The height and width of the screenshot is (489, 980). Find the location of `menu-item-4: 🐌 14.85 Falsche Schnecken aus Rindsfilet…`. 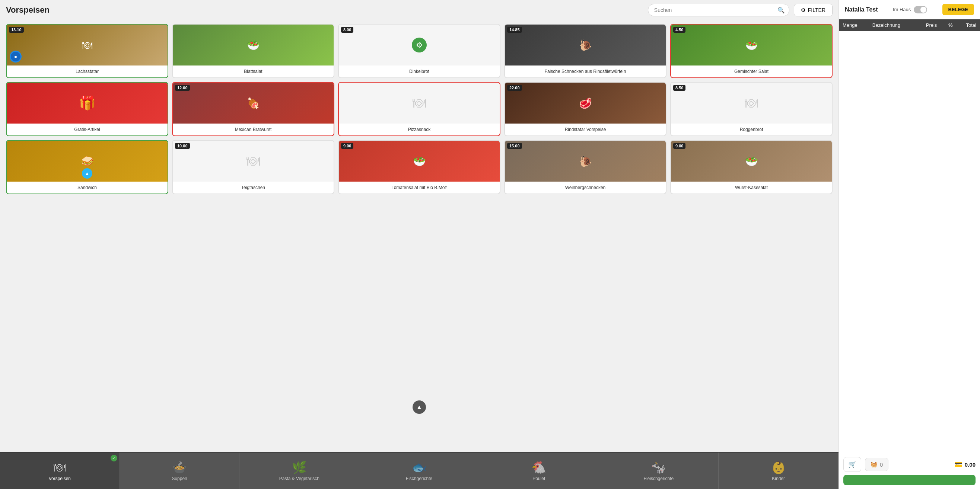

menu-item-4: 🐌 14.85 Falsche Schnecken aus Rindsfilet… is located at coordinates (585, 51).